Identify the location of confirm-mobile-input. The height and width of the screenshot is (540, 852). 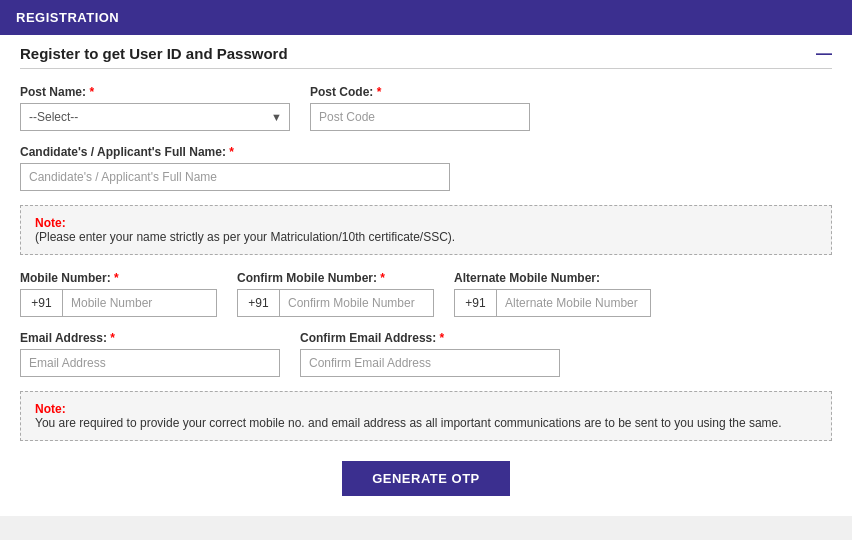
(356, 303).